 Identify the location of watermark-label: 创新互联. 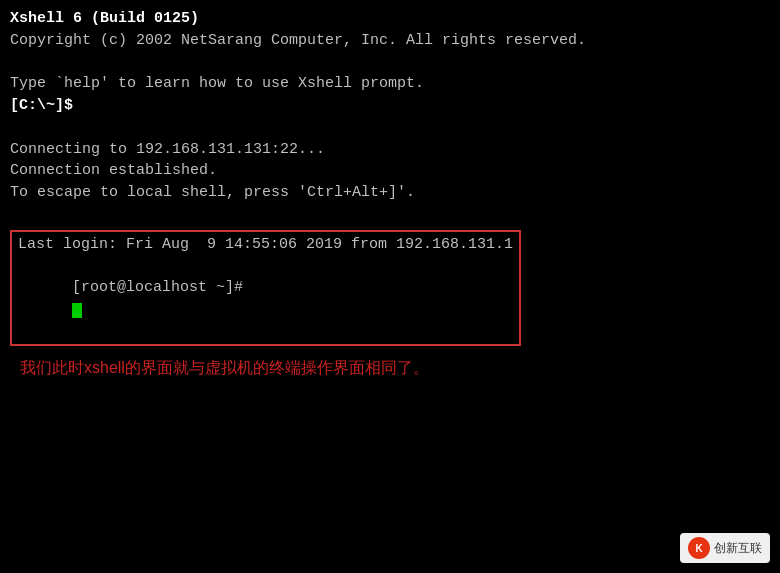
(738, 548).